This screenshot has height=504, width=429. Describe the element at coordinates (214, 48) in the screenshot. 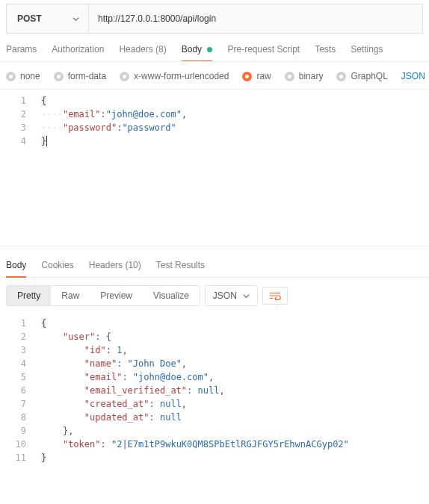

I see `request-tabs: Params Authorization Headers (8) Body Pr…` at that location.